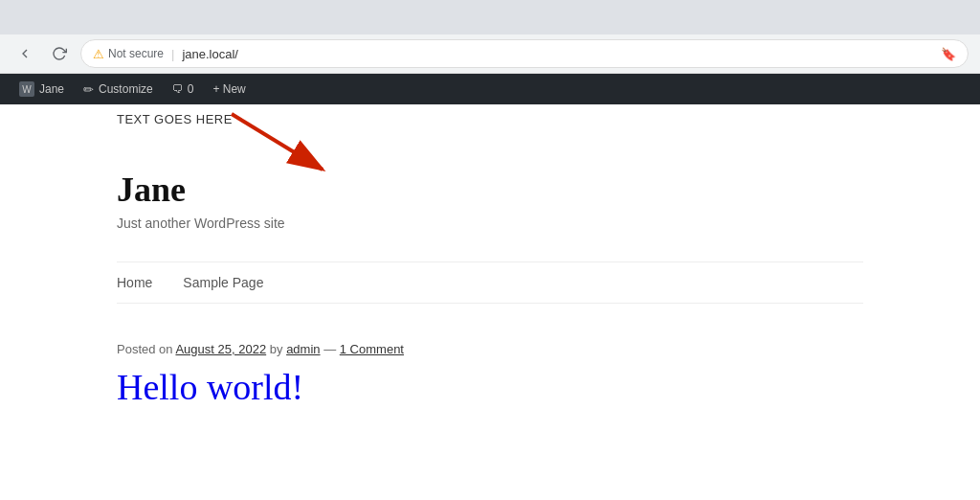 Image resolution: width=980 pixels, height=500 pixels. I want to click on post-date-link: August 25, 2022, so click(220, 349).